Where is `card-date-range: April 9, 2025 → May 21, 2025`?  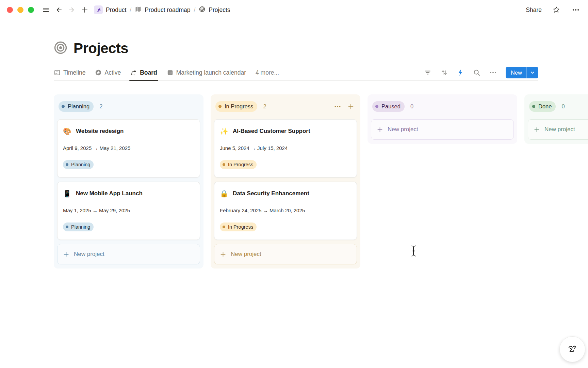 card-date-range: April 9, 2025 → May 21, 2025 is located at coordinates (129, 148).